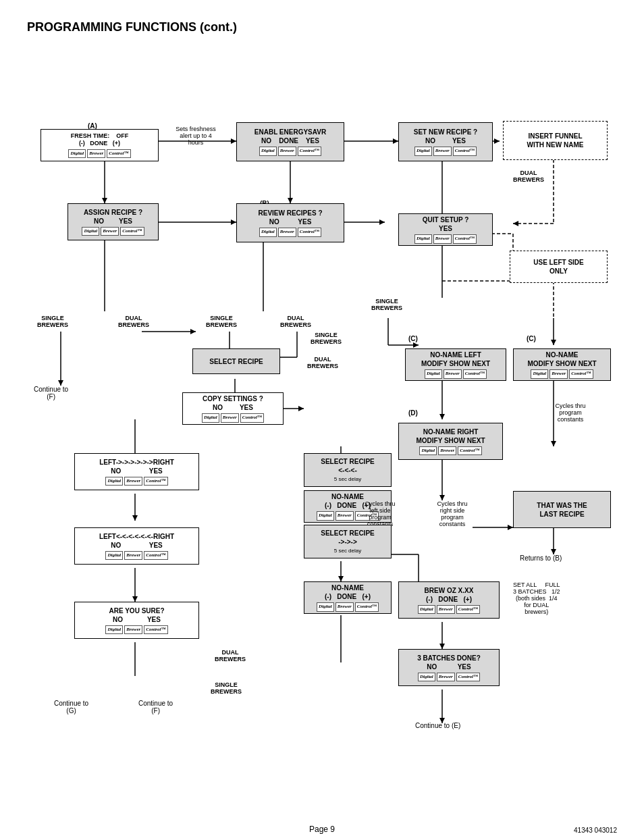  Describe the element at coordinates (413, 339) in the screenshot. I see `label-c-left: (C)` at that location.